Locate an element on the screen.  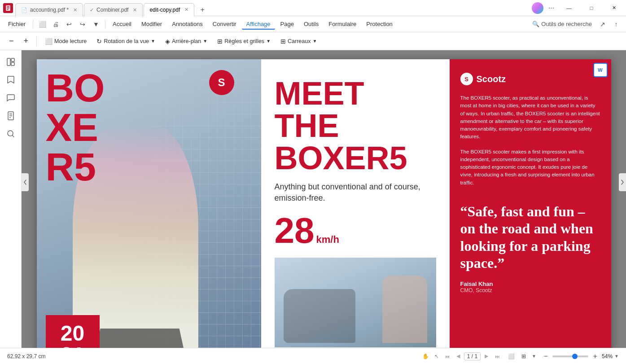
view-toggle-icon: ⬜ is located at coordinates (48, 41).